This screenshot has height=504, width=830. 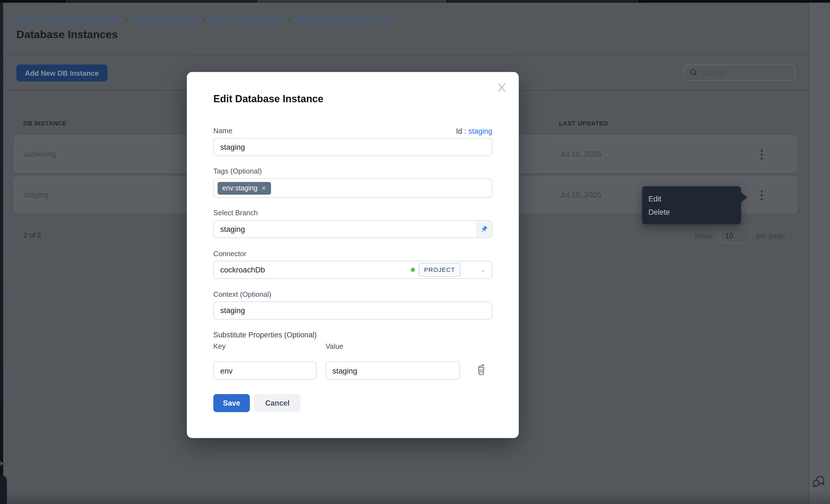 I want to click on db-instance-name: staging, so click(x=36, y=195).